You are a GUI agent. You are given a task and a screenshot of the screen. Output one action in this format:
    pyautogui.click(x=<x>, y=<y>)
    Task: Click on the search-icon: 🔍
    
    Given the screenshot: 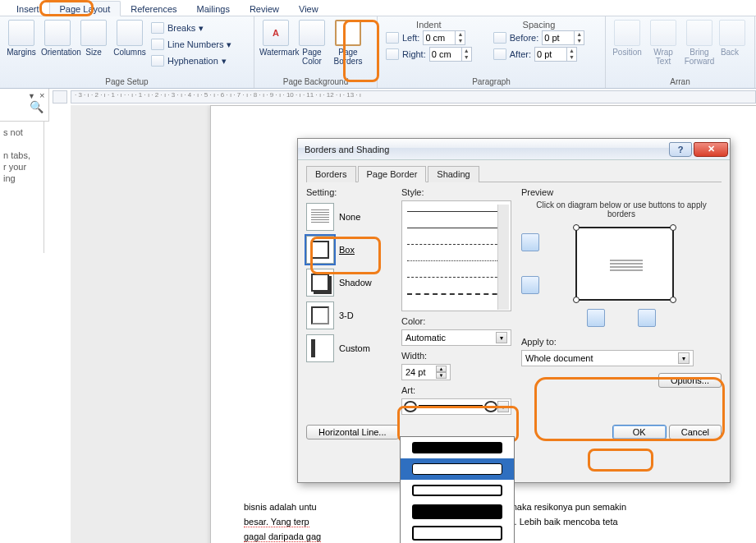 What is the action you would take?
    pyautogui.click(x=36, y=107)
    